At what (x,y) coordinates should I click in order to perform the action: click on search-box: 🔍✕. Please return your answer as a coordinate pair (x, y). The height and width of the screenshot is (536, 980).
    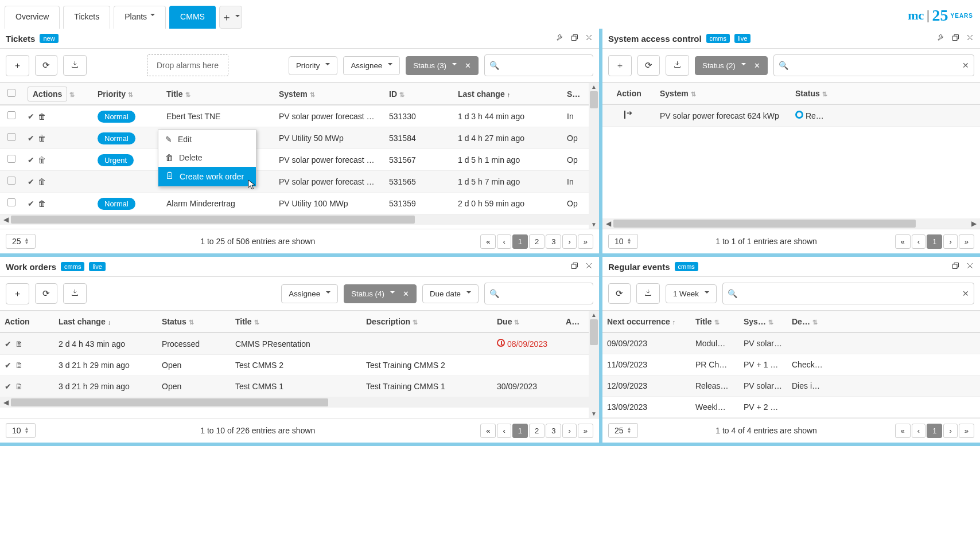
    Looking at the image, I should click on (539, 294).